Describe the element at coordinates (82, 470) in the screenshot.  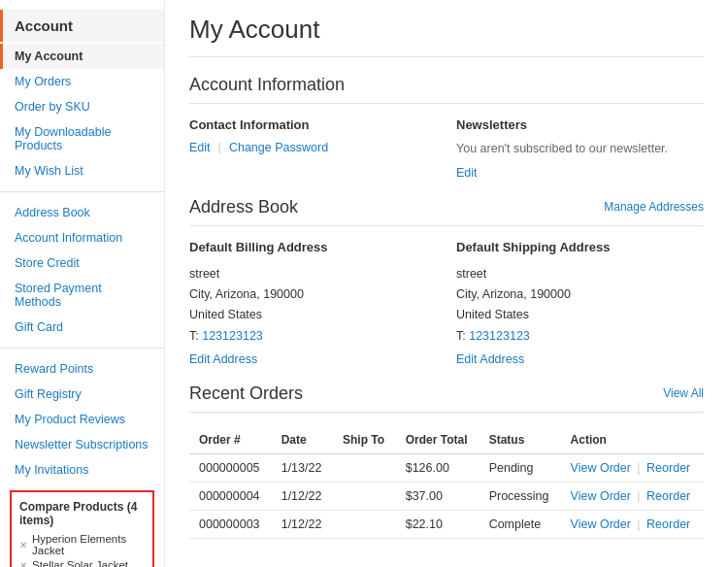
I see `sidebar-item-invitations: My Invitations` at that location.